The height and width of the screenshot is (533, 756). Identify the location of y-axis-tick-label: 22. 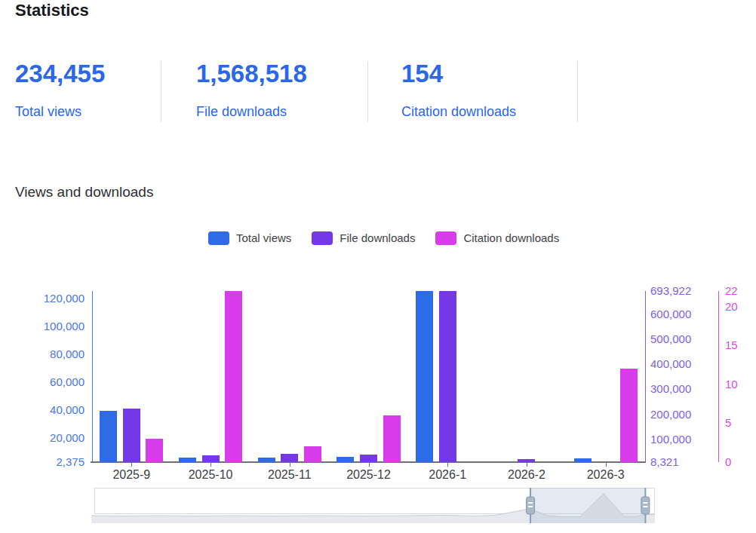
(732, 291).